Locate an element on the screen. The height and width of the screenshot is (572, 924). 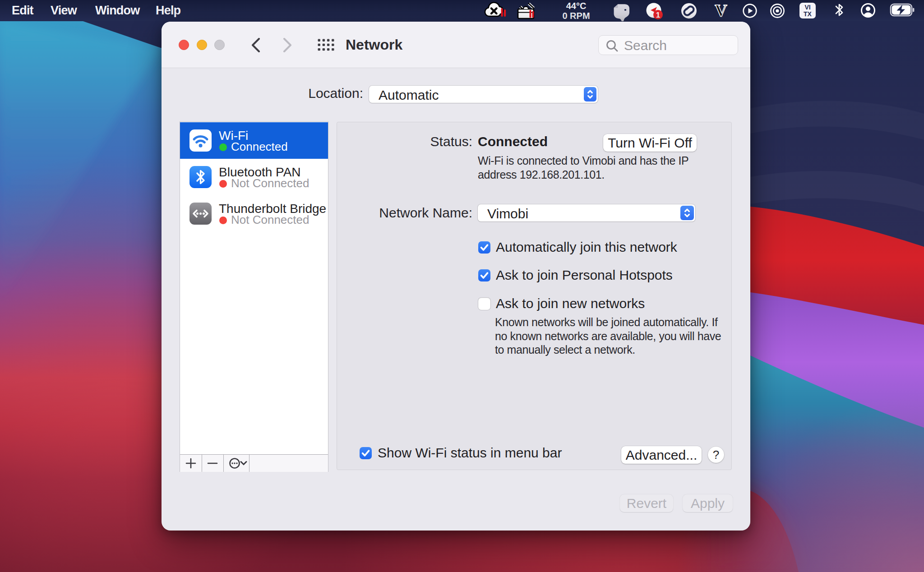
svg-text: 0 RPM is located at coordinates (576, 16).